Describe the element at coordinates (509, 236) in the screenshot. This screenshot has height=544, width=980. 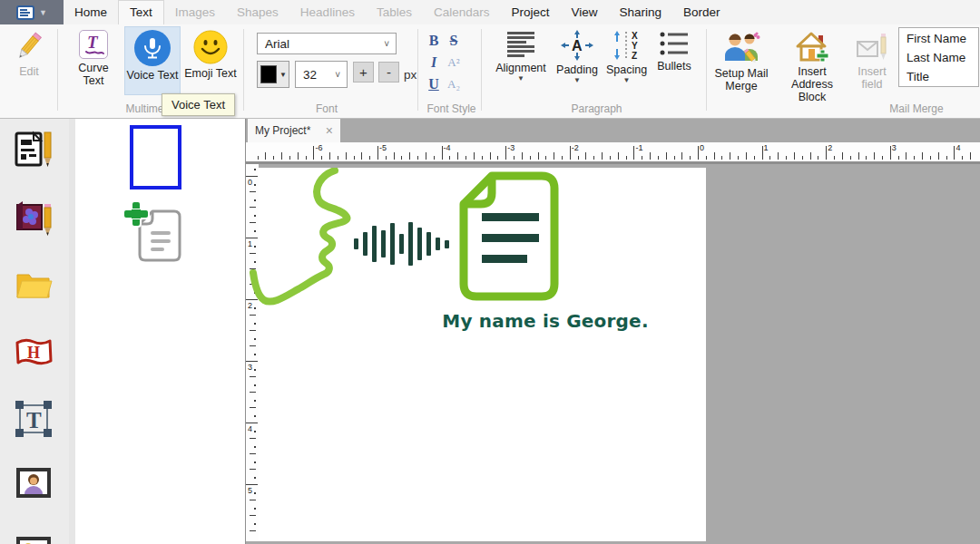
I see `document-illustration` at that location.